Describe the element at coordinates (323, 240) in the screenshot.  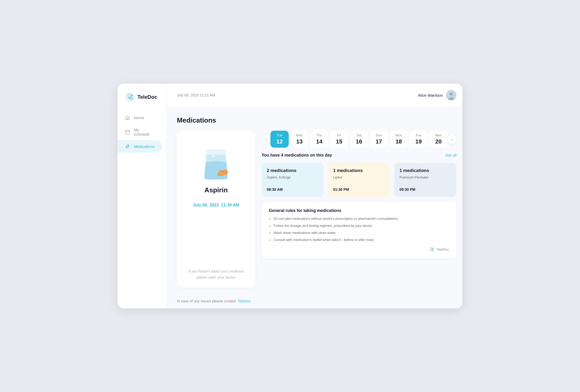
I see `rule-text: Consult with medication's leaflet when t…` at that location.